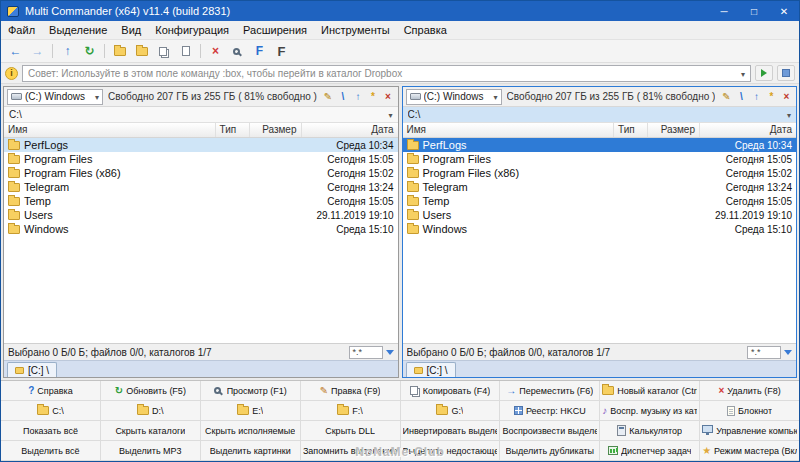 The width and height of the screenshot is (800, 462). I want to click on grid-button: Воспроизвести выделение, so click(550, 430).